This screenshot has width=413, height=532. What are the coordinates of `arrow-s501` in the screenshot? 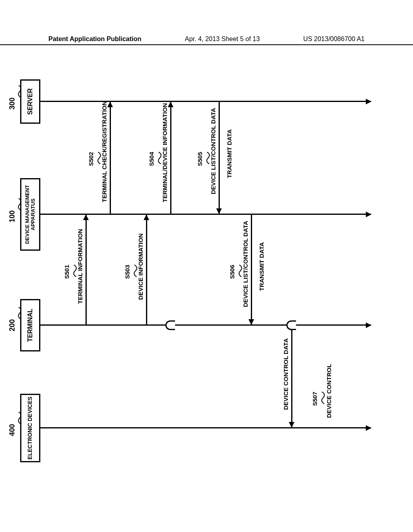 It's located at (86, 270).